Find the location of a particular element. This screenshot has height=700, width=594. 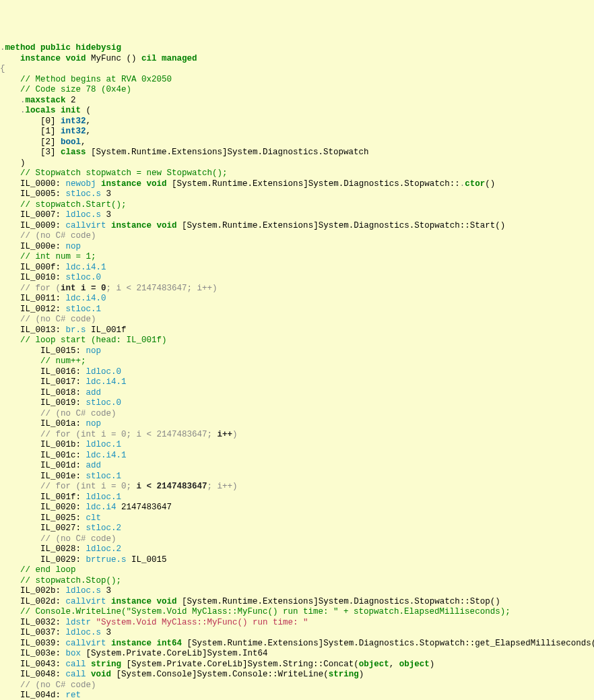

code-token: // Method begins at RVA 0x2050 is located at coordinates (96, 79).